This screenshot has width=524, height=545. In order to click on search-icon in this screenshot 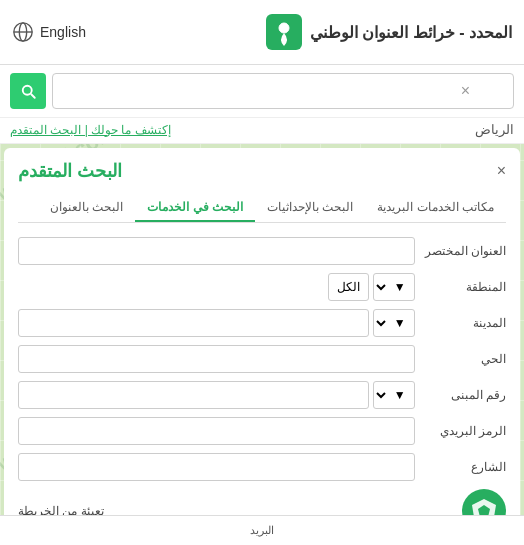, I will do `click(28, 91)`.